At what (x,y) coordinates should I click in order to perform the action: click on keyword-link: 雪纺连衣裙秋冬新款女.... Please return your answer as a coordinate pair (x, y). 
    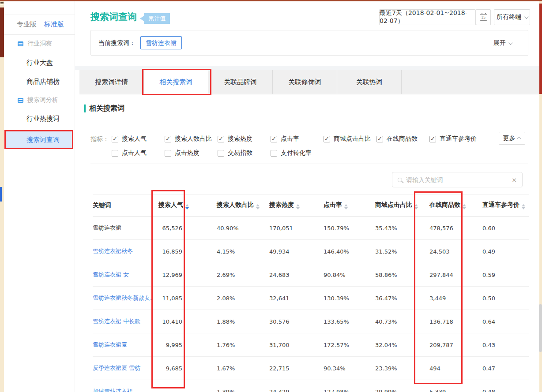
    Looking at the image, I should click on (123, 298).